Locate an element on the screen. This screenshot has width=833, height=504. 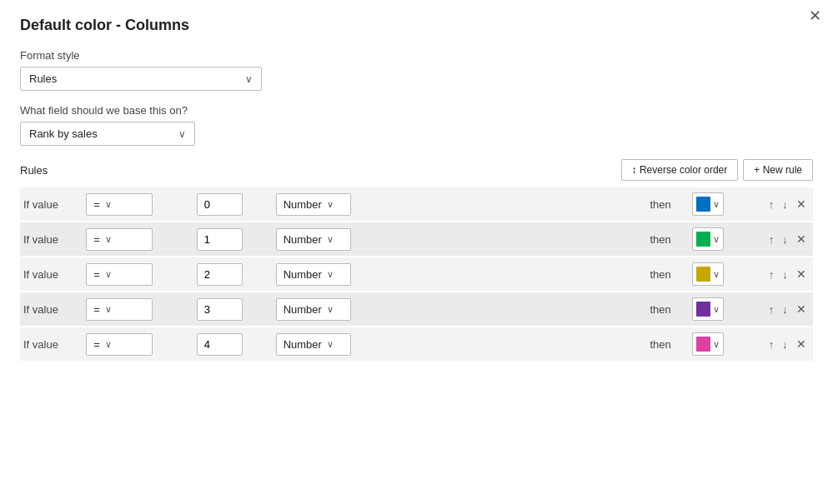
new-rule-button: + New rule is located at coordinates (778, 170).